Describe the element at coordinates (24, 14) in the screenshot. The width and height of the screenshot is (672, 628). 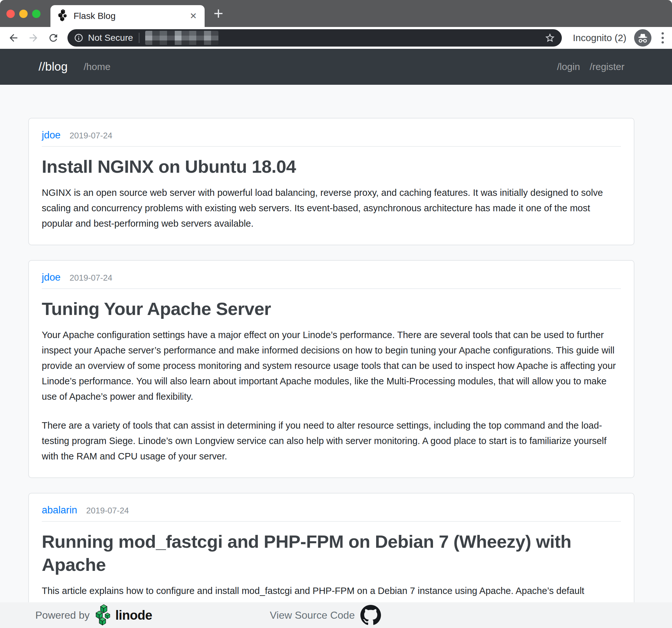
I see `traffic-lights` at that location.